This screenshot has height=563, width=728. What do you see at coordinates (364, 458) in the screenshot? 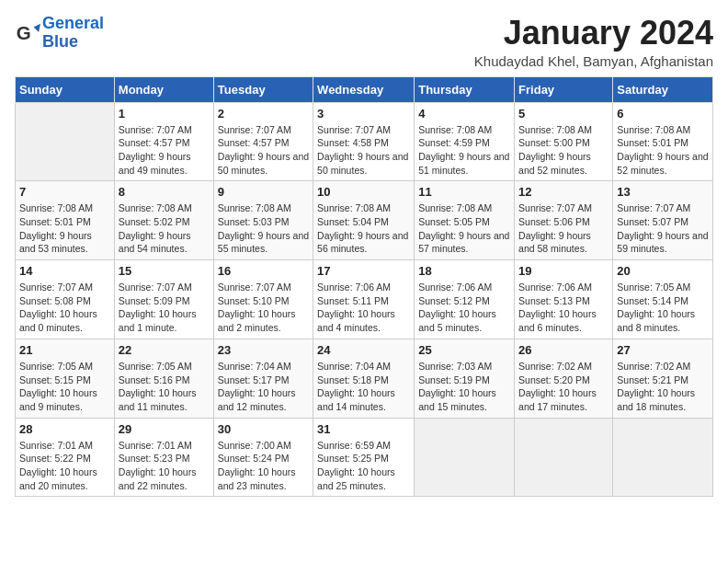
I see `day-sunset: Sunset: 5:25 PM` at bounding box center [364, 458].